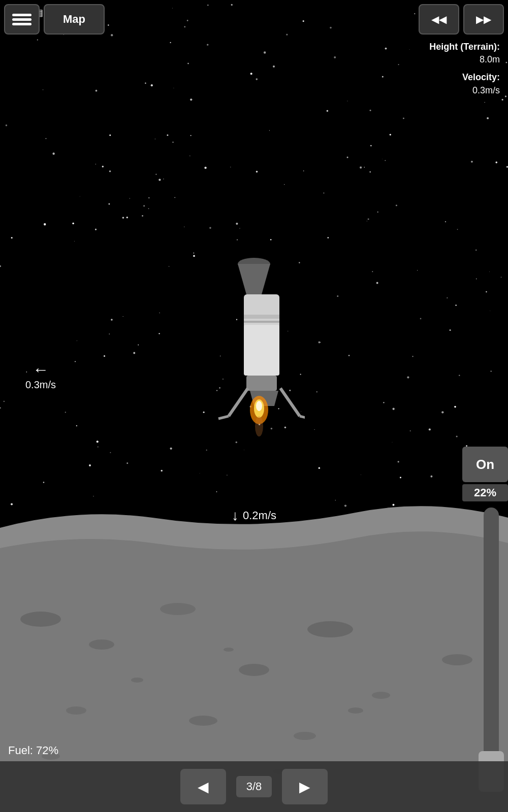  What do you see at coordinates (41, 376) in the screenshot?
I see `velocity-left-indicator: ← 0.3m/s` at bounding box center [41, 376].